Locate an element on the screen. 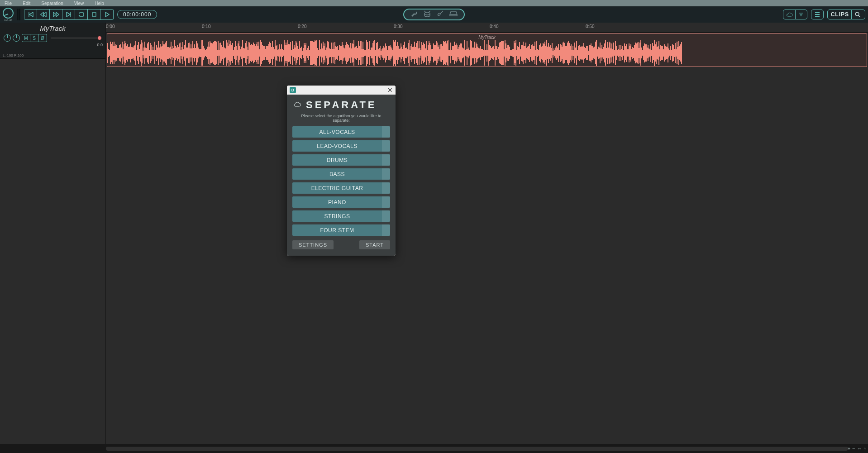 The width and height of the screenshot is (868, 453). algorithm-drums: DRUMS is located at coordinates (341, 160).